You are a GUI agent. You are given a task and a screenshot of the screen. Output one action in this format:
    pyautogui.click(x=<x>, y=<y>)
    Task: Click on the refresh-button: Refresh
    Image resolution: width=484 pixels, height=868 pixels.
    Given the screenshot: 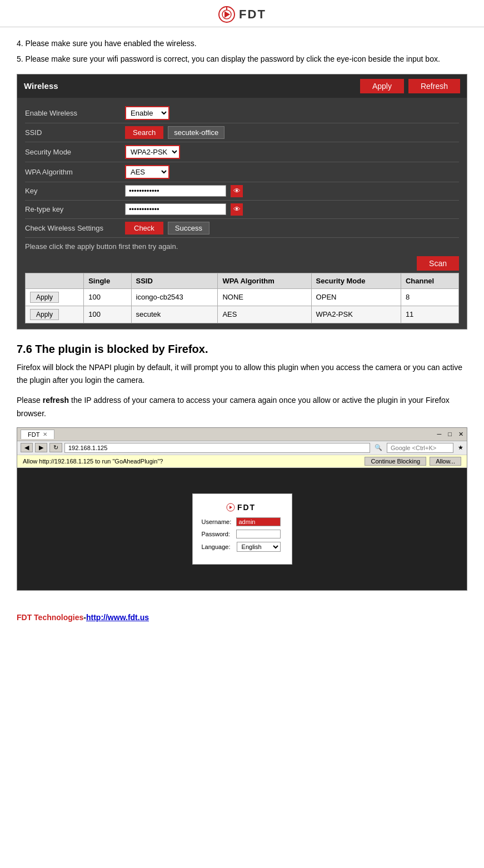 What is the action you would take?
    pyautogui.click(x=435, y=86)
    